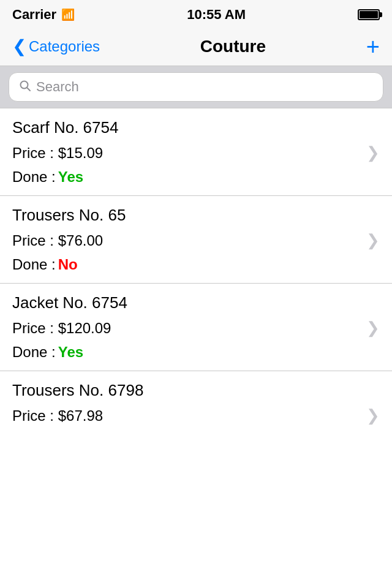 This screenshot has width=392, height=588. What do you see at coordinates (196, 216) in the screenshot?
I see `item-name: Trousers No. 65` at bounding box center [196, 216].